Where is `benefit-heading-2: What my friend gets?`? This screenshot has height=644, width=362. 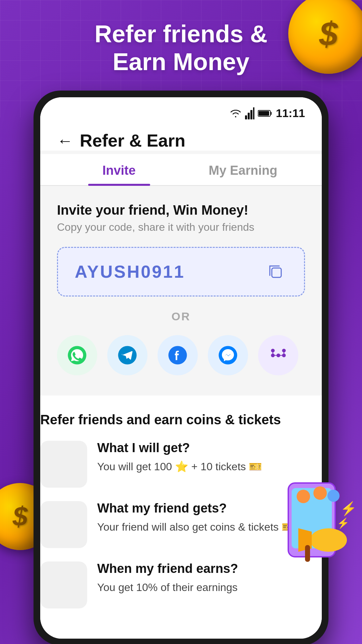
benefit-heading-2: What my friend gets? is located at coordinates (196, 508).